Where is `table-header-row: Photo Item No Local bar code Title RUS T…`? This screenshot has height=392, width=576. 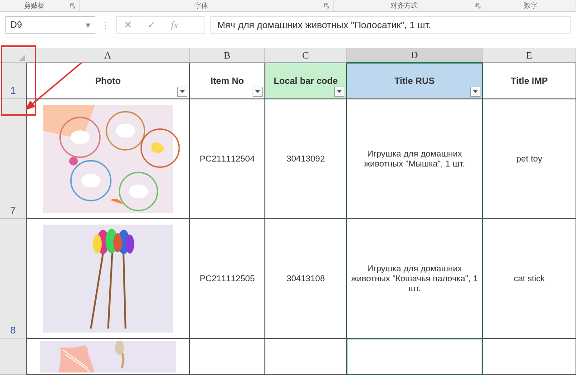 table-header-row: Photo Item No Local bar code Title RUS T… is located at coordinates (301, 81).